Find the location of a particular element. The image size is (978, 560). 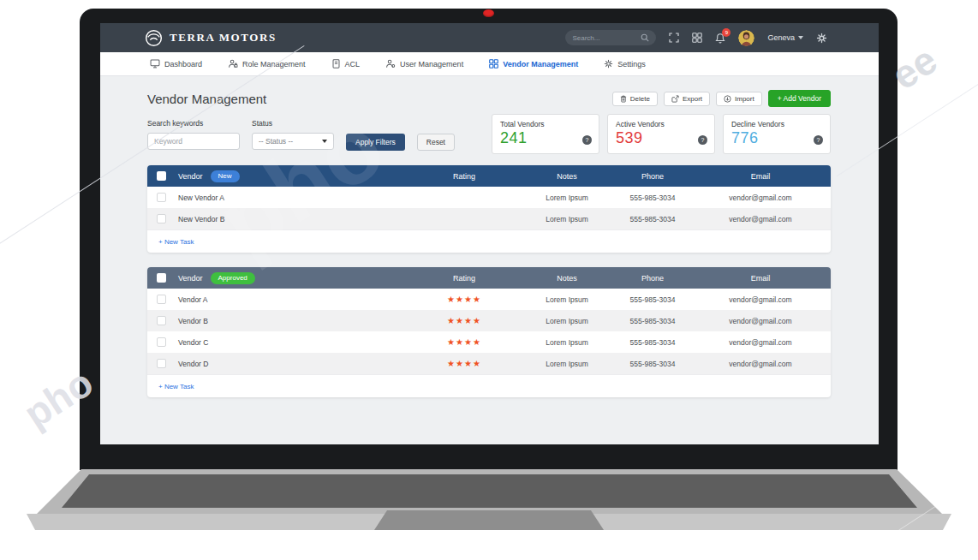

tab-label: User Management is located at coordinates (432, 64).